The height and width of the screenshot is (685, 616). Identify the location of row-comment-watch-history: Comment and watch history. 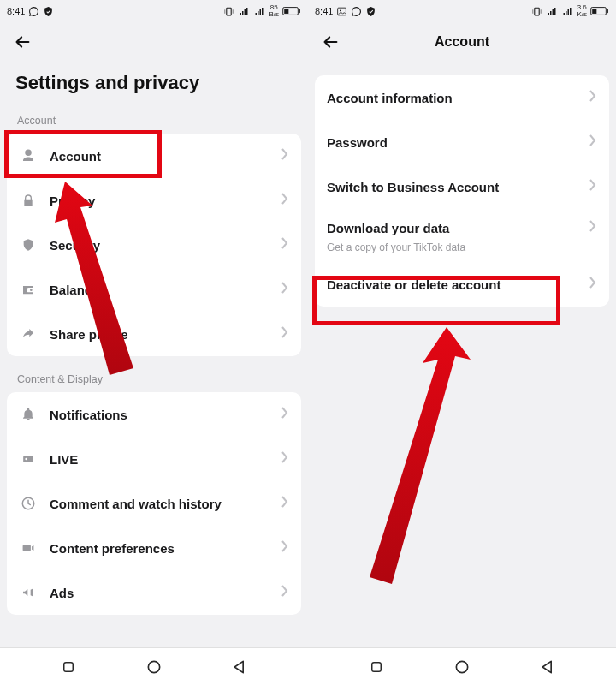
(154, 503).